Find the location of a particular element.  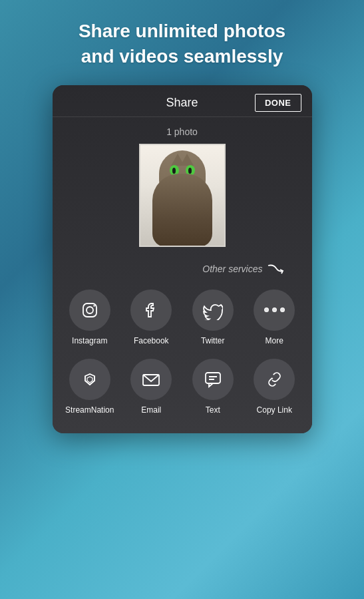

done-button: DONE is located at coordinates (278, 102).